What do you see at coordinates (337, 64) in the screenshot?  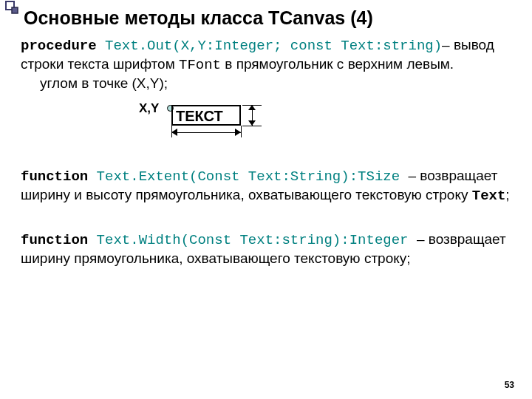 I see `desc-tail1: в прямоугольник с верхним левым.` at bounding box center [337, 64].